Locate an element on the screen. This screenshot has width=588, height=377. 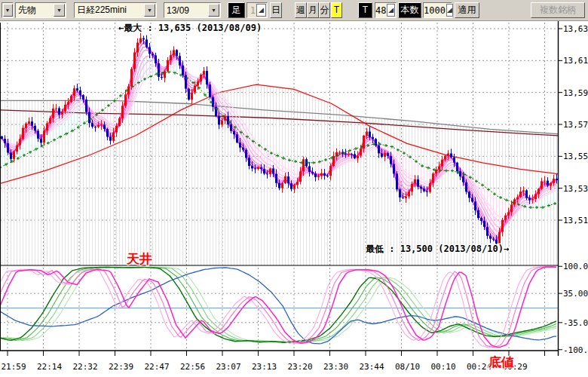
bottom-label: 底値 is located at coordinates (501, 362).